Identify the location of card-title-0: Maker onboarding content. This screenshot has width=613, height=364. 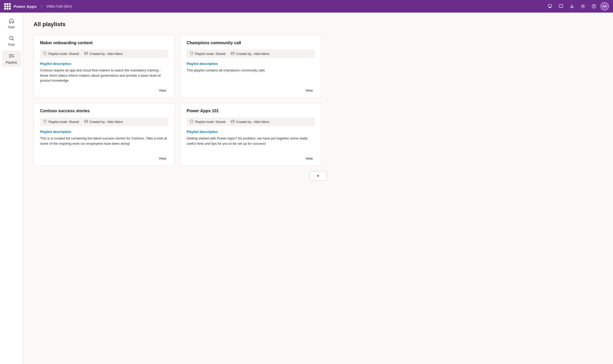
(104, 43).